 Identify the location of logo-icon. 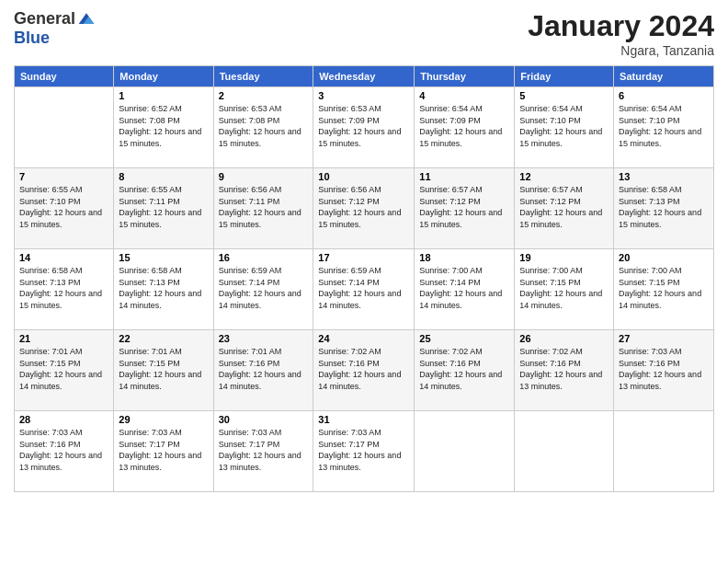
(86, 19).